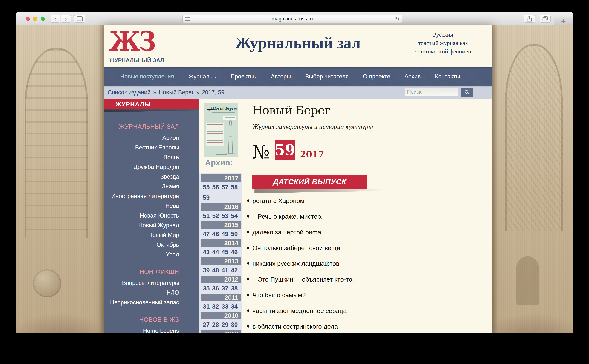 This screenshot has height=364, width=589. I want to click on sidebar: ЖУРНАЛЫ ЖУРНАЛЬНЫЙ ЗАЛАрионВестник Европ…, so click(151, 216).